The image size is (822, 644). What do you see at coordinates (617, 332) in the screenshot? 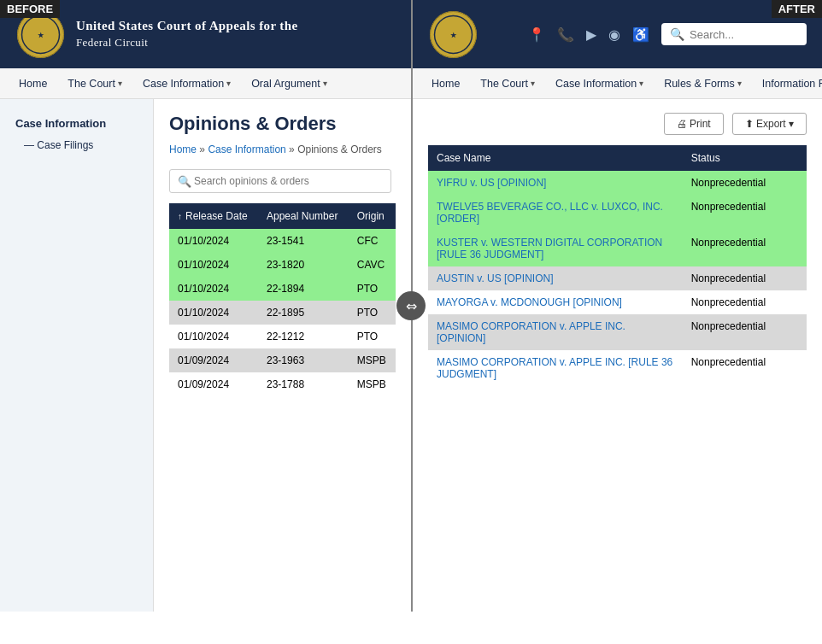
I see `table-row: MASIMO CORPORATION v. APPLE INC. [OPINIO…` at bounding box center [617, 332].